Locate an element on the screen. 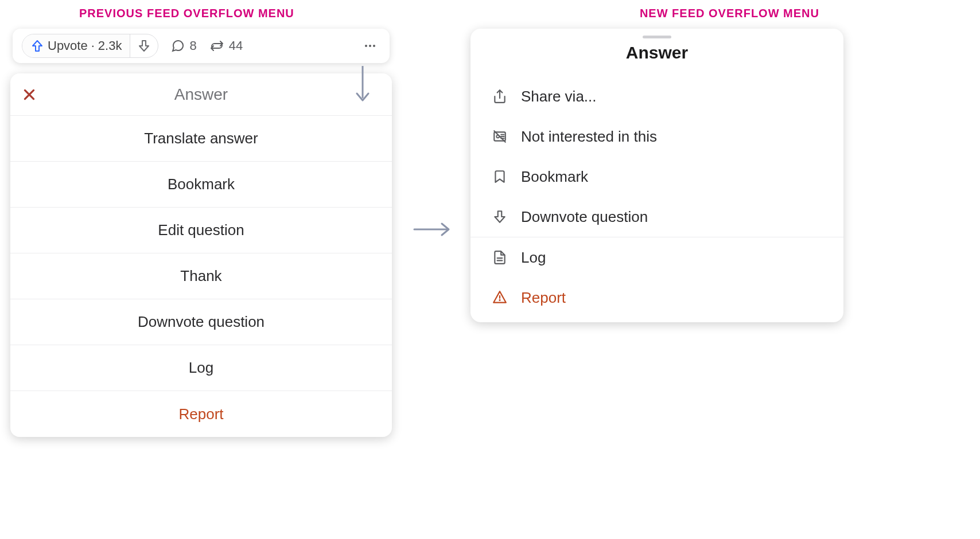  more-horizontal-icon is located at coordinates (370, 46).